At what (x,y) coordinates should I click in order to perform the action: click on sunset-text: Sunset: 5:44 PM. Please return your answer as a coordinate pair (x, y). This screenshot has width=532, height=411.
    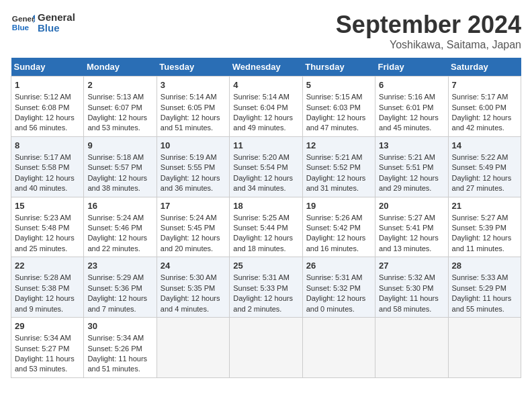
    Looking at the image, I should click on (266, 228).